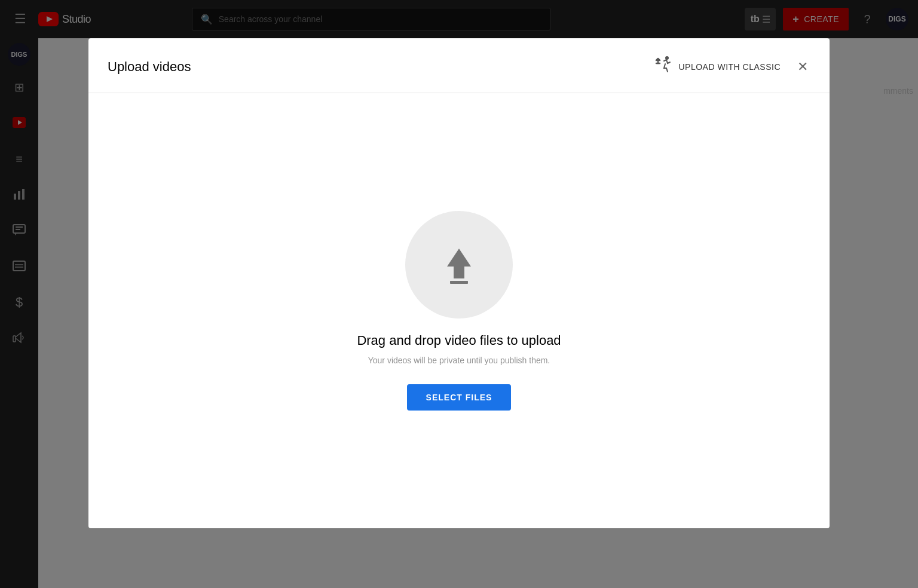 This screenshot has height=588, width=918. Describe the element at coordinates (459, 360) in the screenshot. I see `private-text: Your videos will be private until you pu…` at that location.